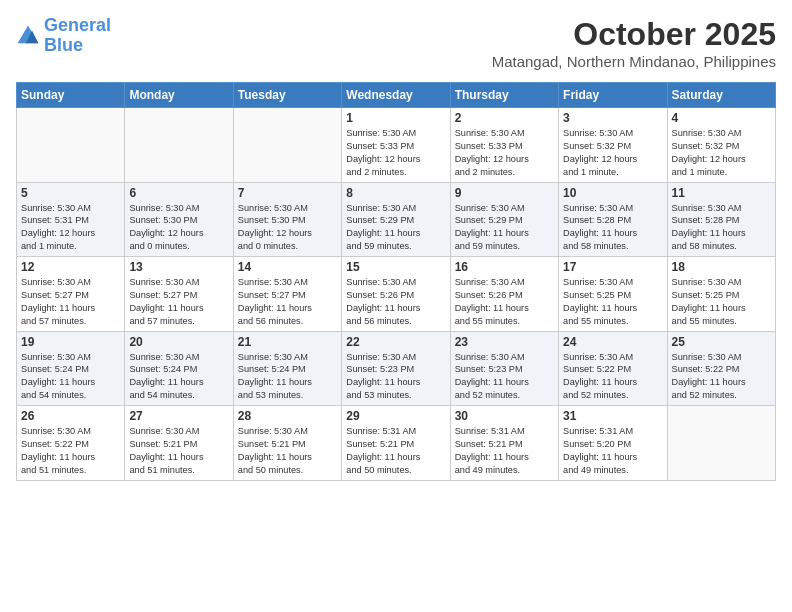 Image resolution: width=792 pixels, height=612 pixels. Describe the element at coordinates (396, 342) in the screenshot. I see `day-number: 22` at that location.